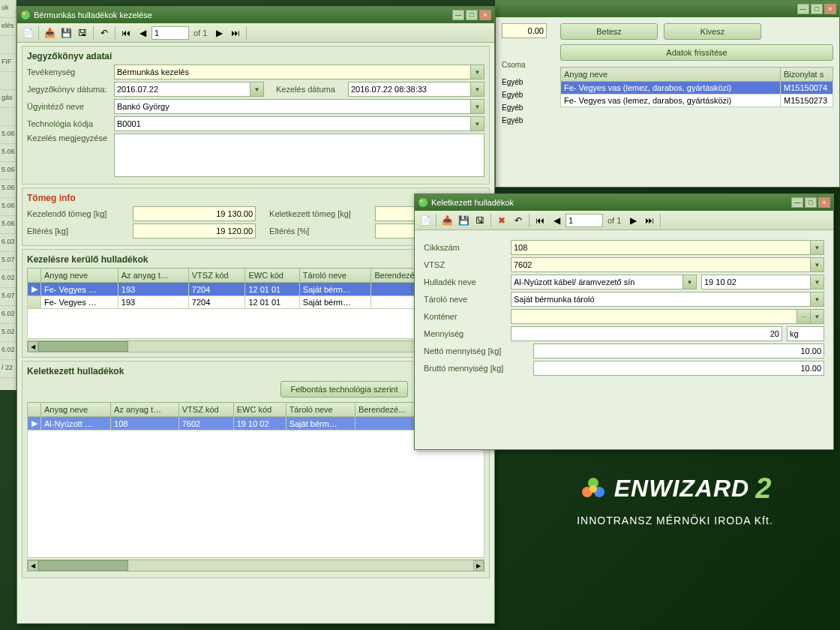 The image size is (840, 630). I want to click on tarolo-input, so click(661, 299).